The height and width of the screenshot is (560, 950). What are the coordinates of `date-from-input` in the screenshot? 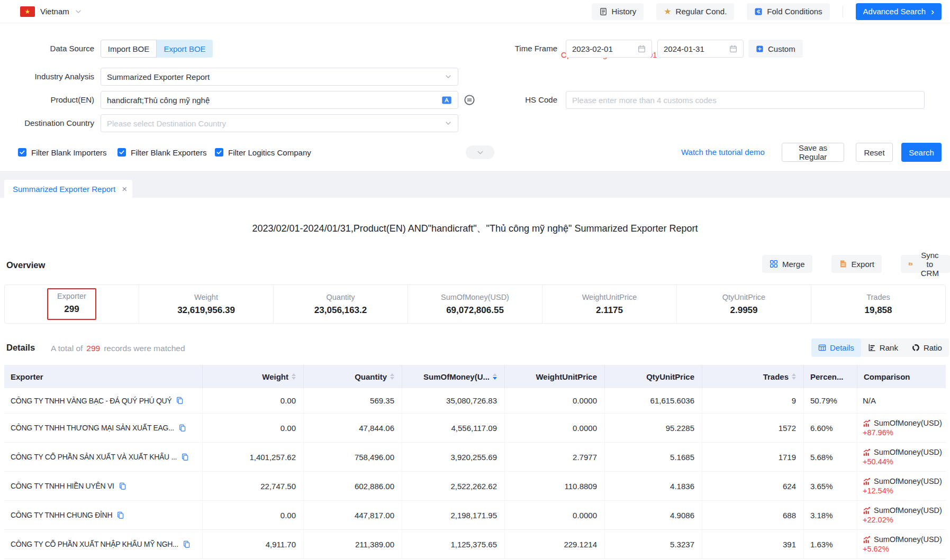 It's located at (609, 49).